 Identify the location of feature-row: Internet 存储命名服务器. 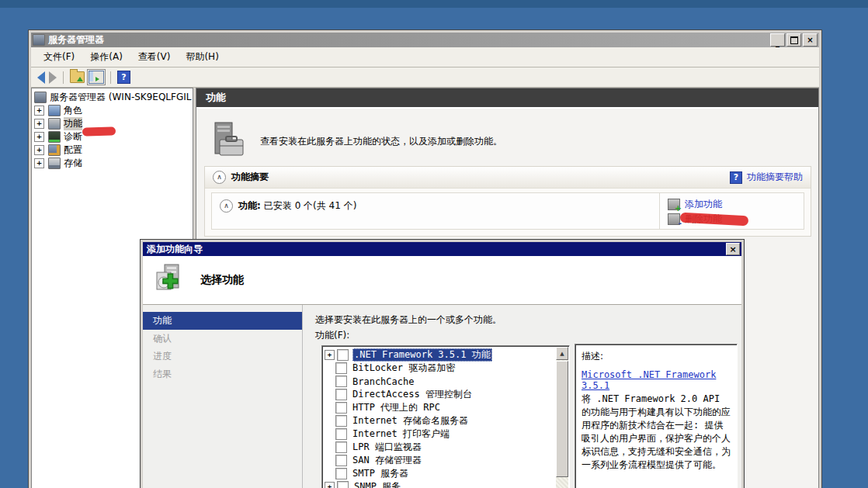
(439, 421).